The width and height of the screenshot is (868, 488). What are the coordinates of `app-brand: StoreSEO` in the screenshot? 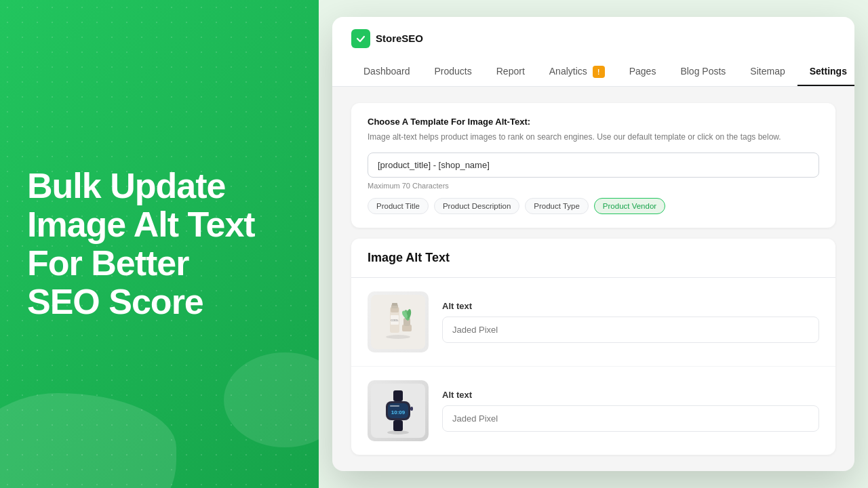 It's located at (593, 39).